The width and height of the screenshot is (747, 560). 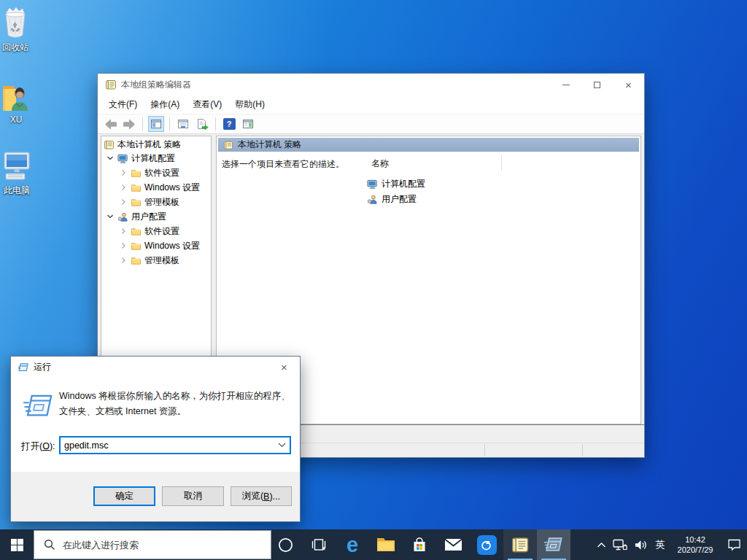 I want to click on taskbar-run-button, so click(x=554, y=545).